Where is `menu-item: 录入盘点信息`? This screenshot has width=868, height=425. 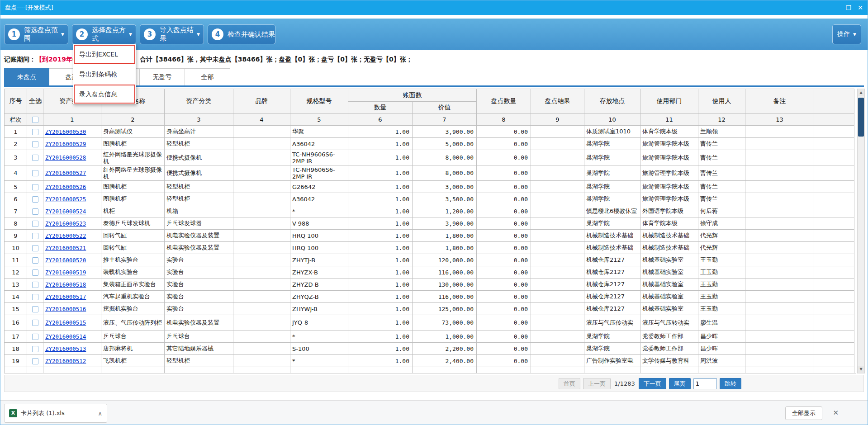 menu-item: 录入盘点信息 is located at coordinates (104, 94).